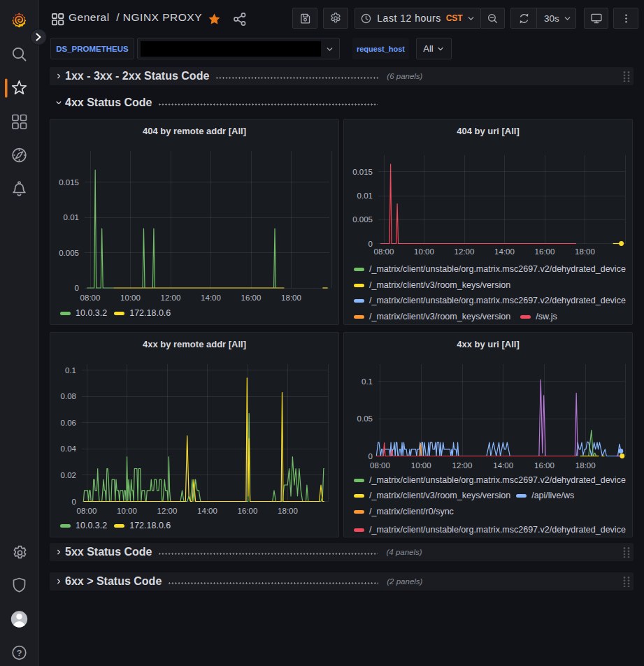 This screenshot has width=644, height=666. Describe the element at coordinates (69, 423) in the screenshot. I see `svg-text: 0.06` at that location.